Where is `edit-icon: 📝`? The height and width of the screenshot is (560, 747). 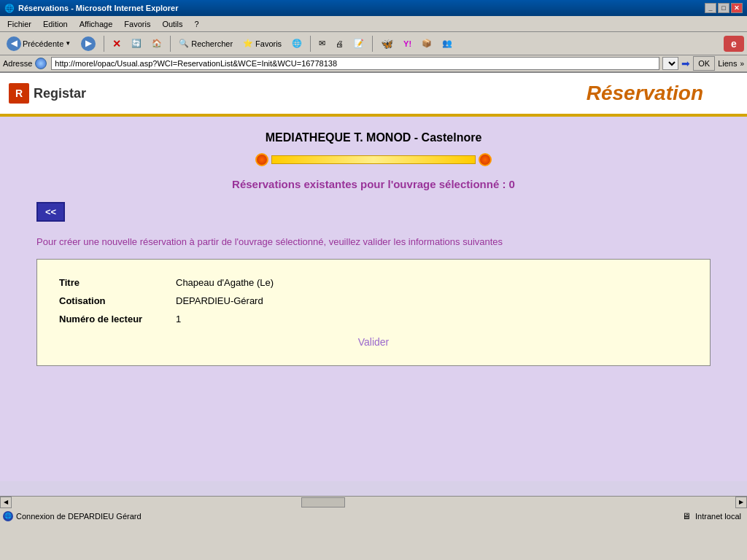 edit-icon: 📝 is located at coordinates (359, 44).